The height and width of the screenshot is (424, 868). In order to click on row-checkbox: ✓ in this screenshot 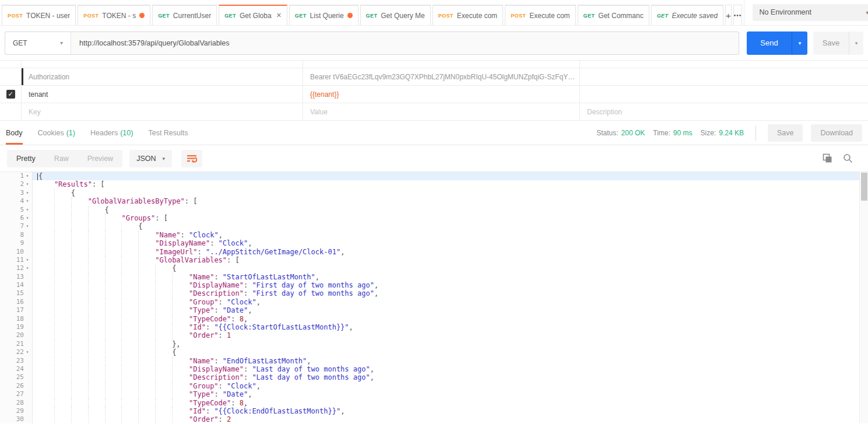, I will do `click(10, 94)`.